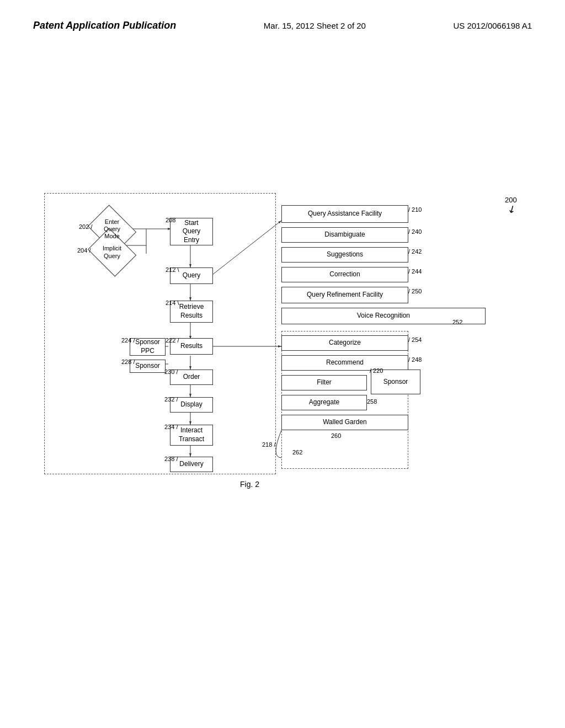 The image size is (565, 728). Describe the element at coordinates (415, 271) in the screenshot. I see `ref-244: / 244` at that location.